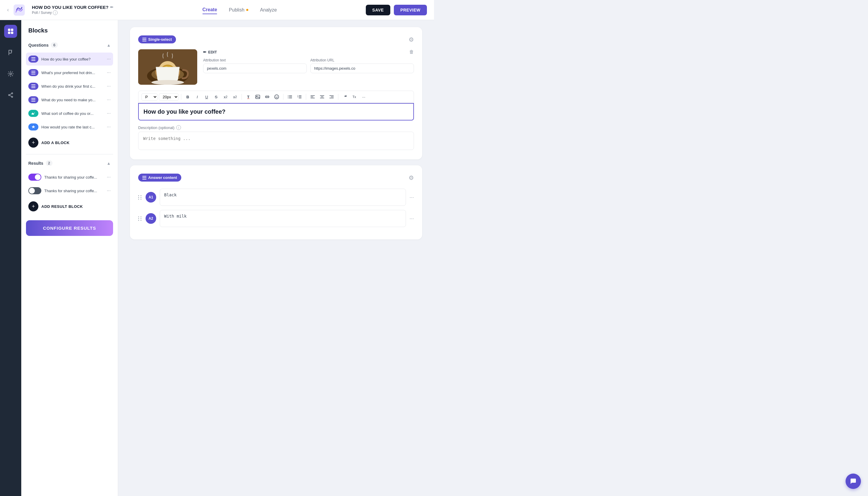 The height and width of the screenshot is (496, 868). Describe the element at coordinates (362, 68) in the screenshot. I see `attribution-url-input` at that location.